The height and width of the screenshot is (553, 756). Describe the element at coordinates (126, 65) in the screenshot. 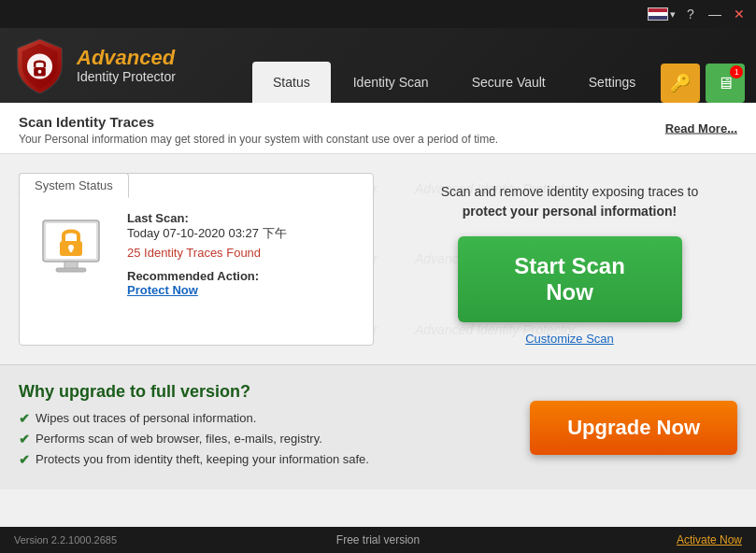

I see `logo-area: Advanced Identity Protector` at that location.